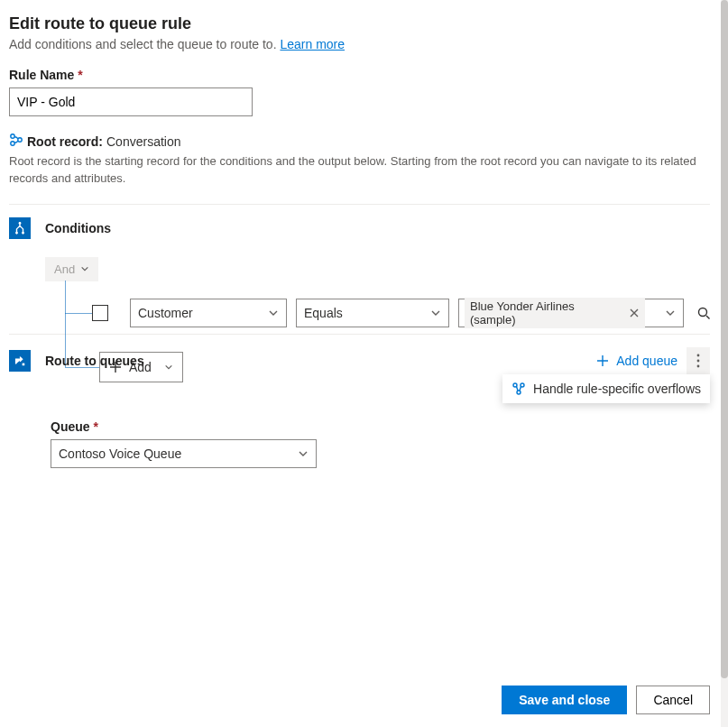  I want to click on value-select: Blue Yonder Airlines (sample), so click(571, 313).